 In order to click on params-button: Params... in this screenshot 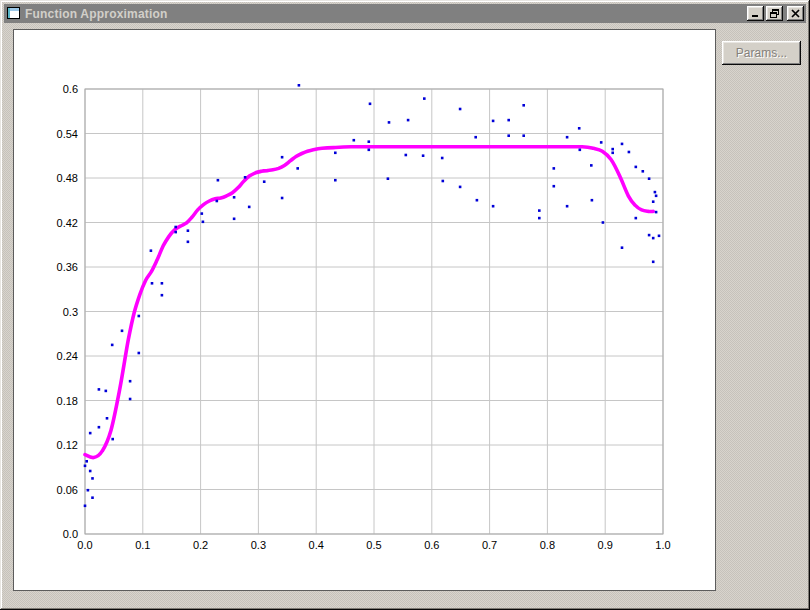, I will do `click(762, 53)`.